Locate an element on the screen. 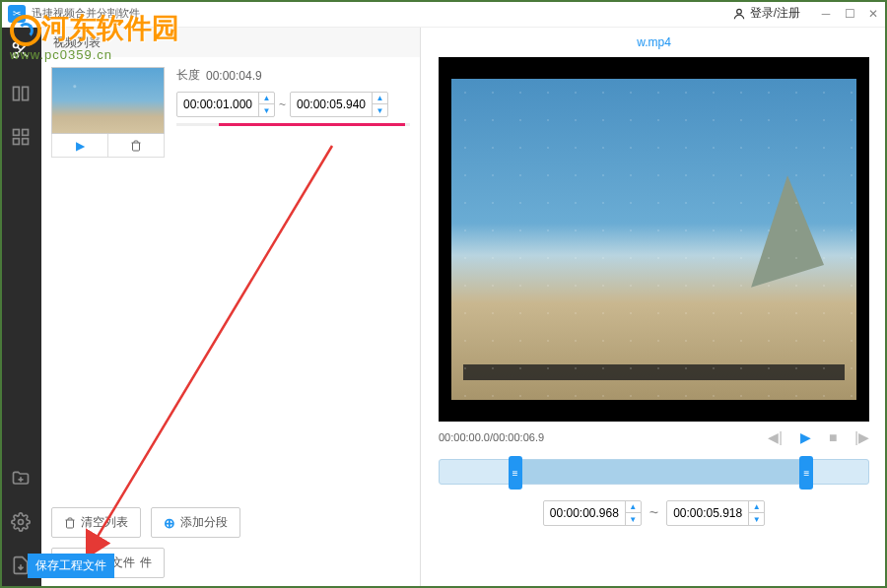  sidebar-settings is located at coordinates (21, 522).